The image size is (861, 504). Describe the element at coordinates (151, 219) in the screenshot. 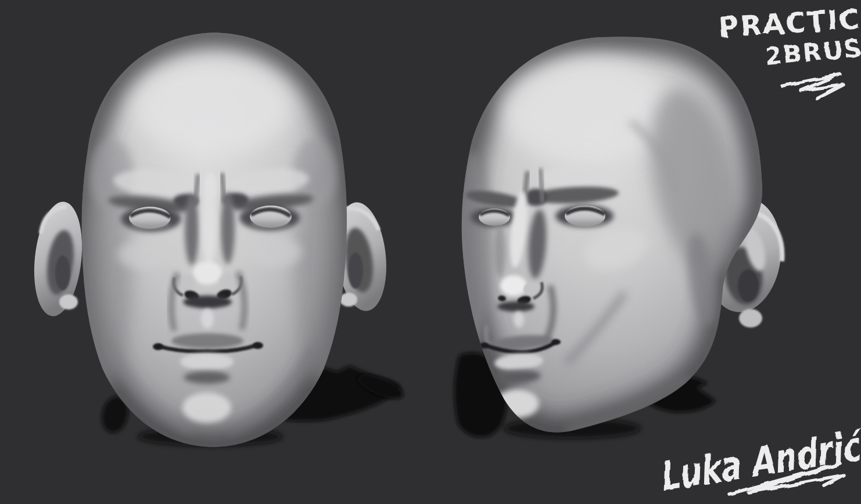

I see `left-eye` at that location.